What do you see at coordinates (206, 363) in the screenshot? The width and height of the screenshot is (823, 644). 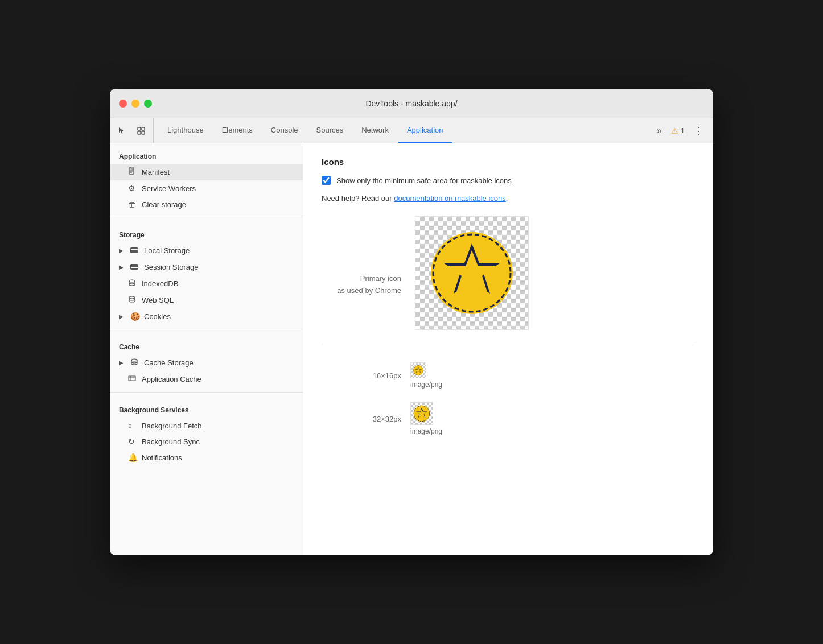 I see `sidebar-item-cache-storage: ▶ Cache Storage` at bounding box center [206, 363].